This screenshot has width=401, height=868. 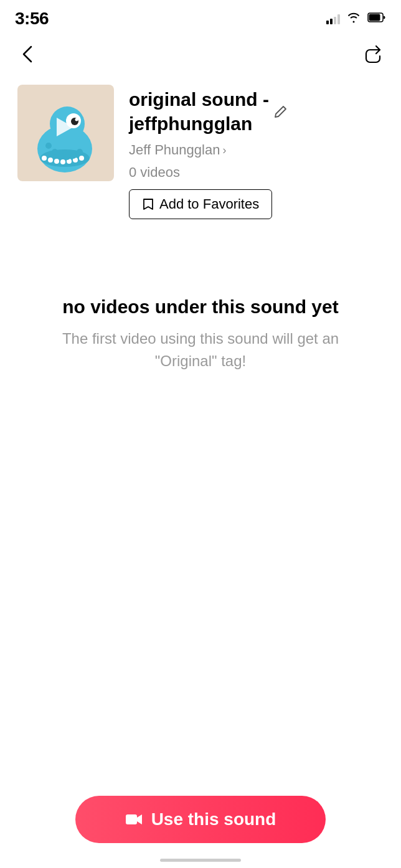 What do you see at coordinates (27, 55) in the screenshot?
I see `back-button` at bounding box center [27, 55].